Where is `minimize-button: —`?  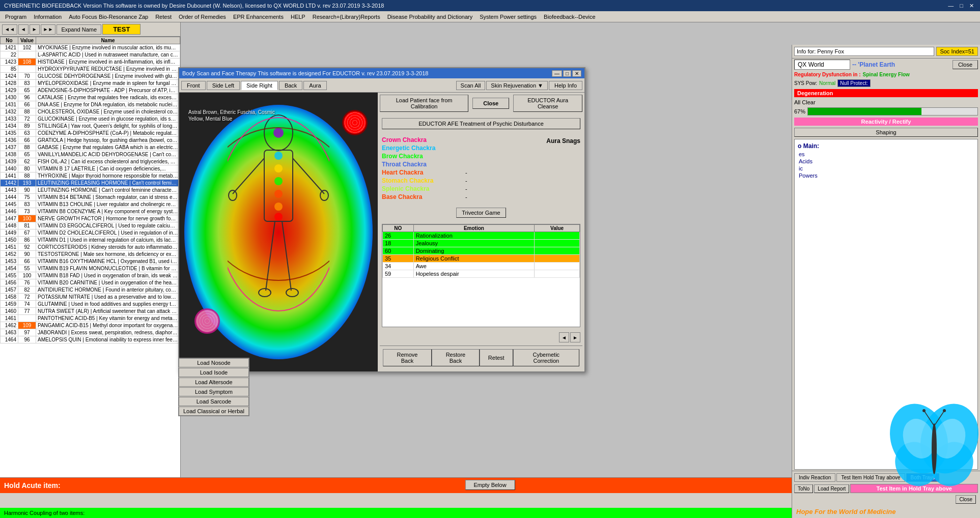
minimize-button: — is located at coordinates (951, 6).